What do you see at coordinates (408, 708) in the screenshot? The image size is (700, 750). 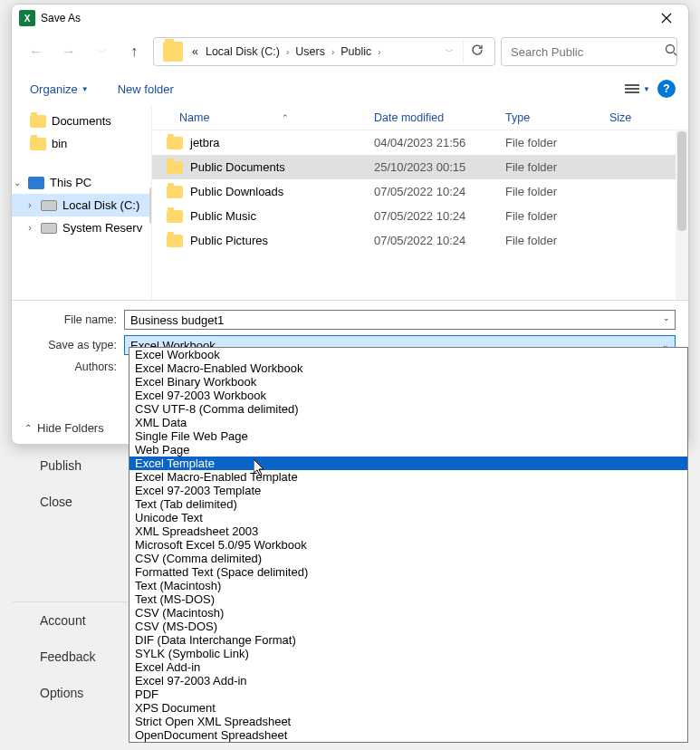 I see `type-option: XPS Document` at bounding box center [408, 708].